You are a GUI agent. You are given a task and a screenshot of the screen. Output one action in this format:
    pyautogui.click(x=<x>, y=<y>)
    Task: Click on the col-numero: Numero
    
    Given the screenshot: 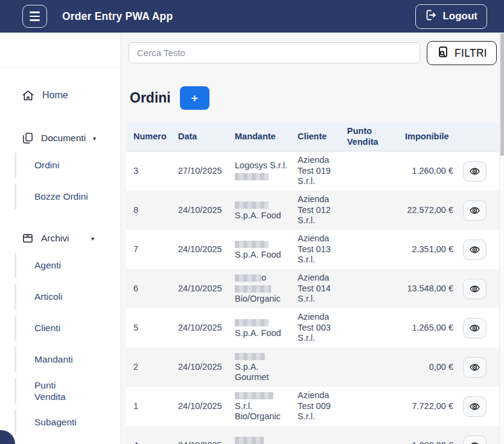 What is the action you would take?
    pyautogui.click(x=156, y=136)
    